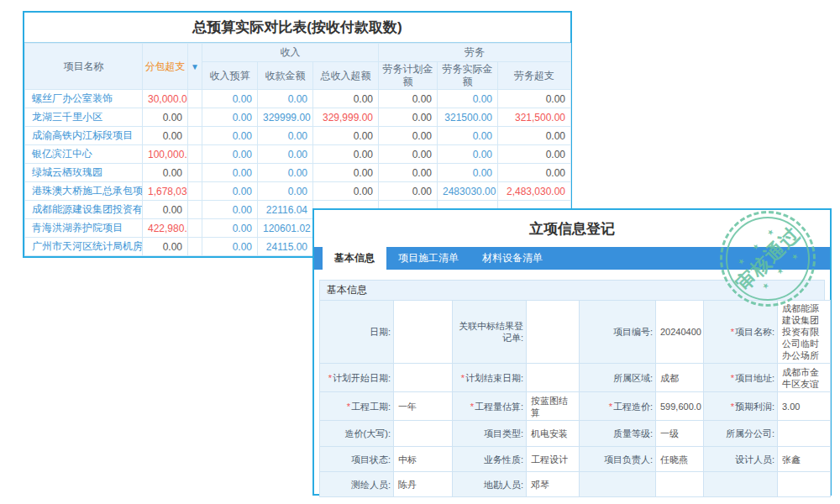 This screenshot has height=504, width=840. Describe the element at coordinates (618, 333) in the screenshot. I see `field-label-project-number: 项目编号:` at that location.